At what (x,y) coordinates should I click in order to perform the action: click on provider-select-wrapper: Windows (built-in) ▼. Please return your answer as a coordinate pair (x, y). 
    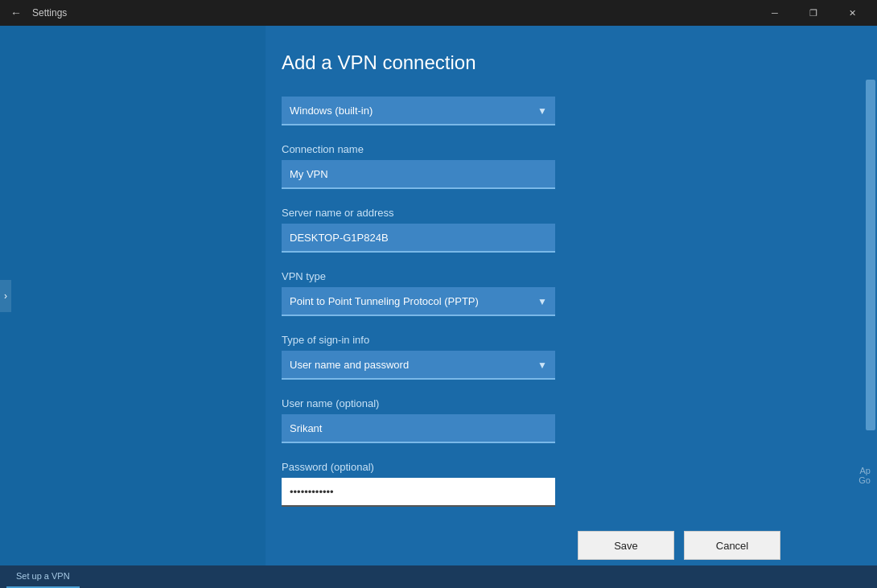
    Looking at the image, I should click on (418, 111).